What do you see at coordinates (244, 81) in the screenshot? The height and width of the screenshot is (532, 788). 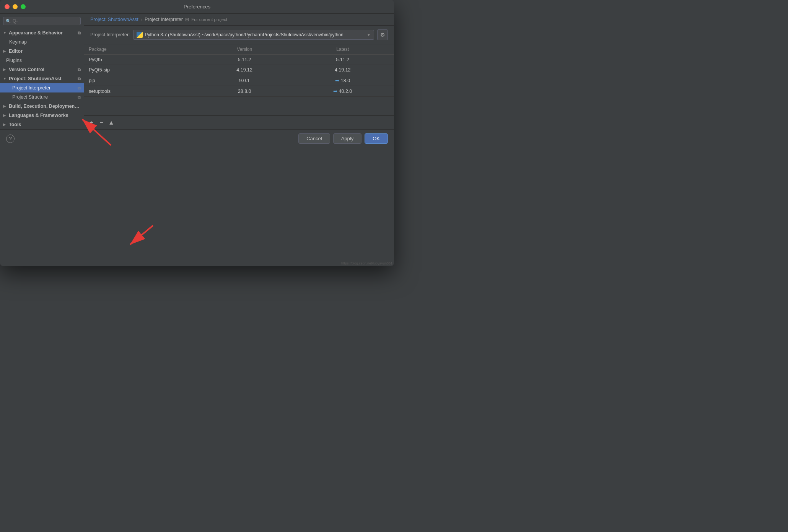 I see `package-version: 9.0.1` at bounding box center [244, 81].